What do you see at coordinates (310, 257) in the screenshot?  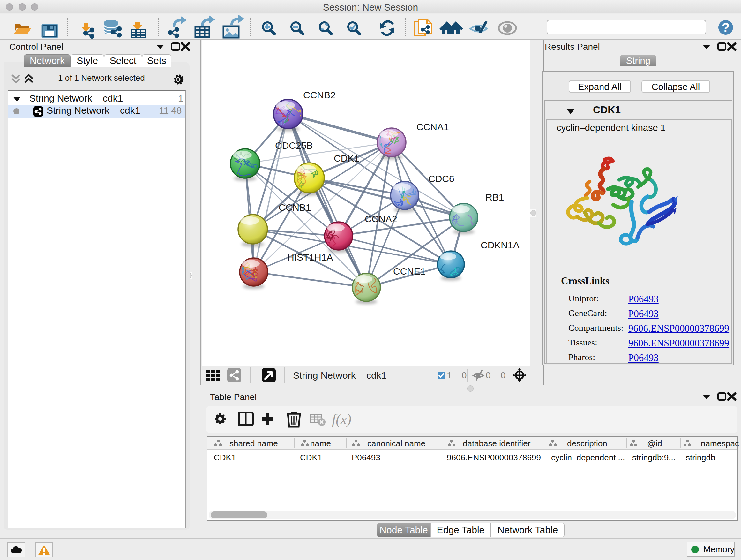 I see `svg-text: HIST1H1A` at bounding box center [310, 257].